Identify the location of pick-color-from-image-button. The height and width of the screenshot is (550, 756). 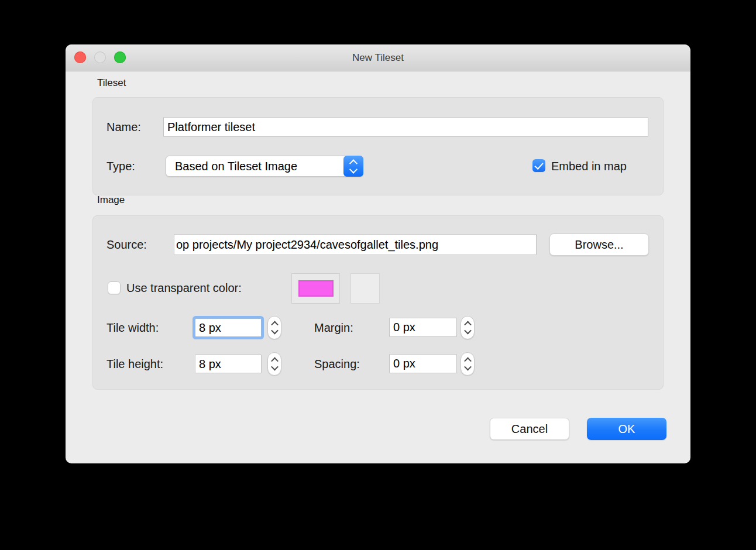
(365, 288).